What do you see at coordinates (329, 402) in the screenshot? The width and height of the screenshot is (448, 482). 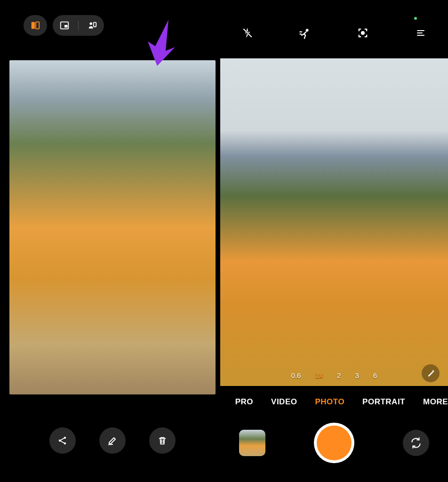 I see `mode-photo: PHOTO` at bounding box center [329, 402].